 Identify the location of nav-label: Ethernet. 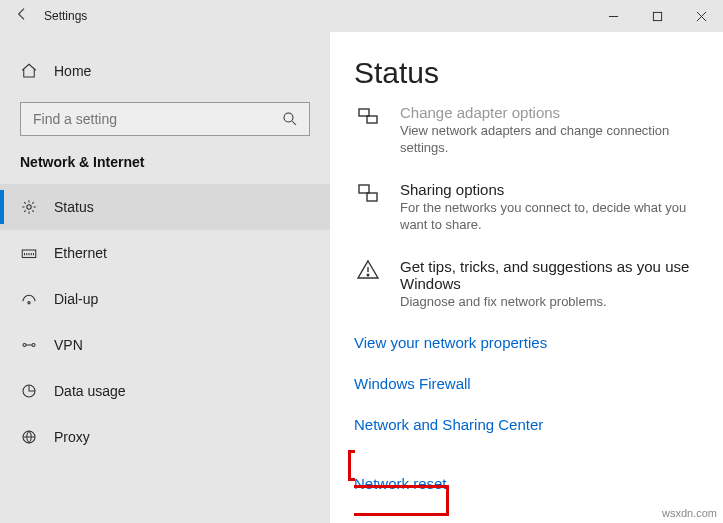
(80, 253).